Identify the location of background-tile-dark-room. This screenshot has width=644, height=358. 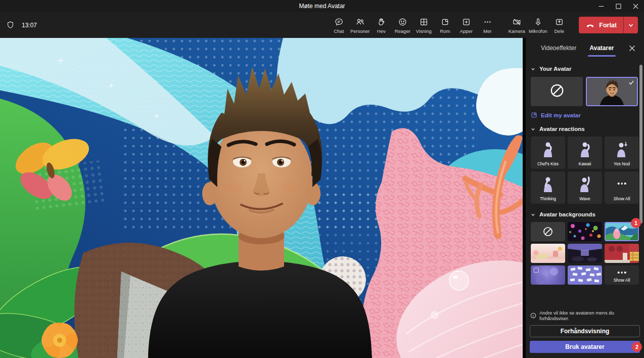
(585, 253).